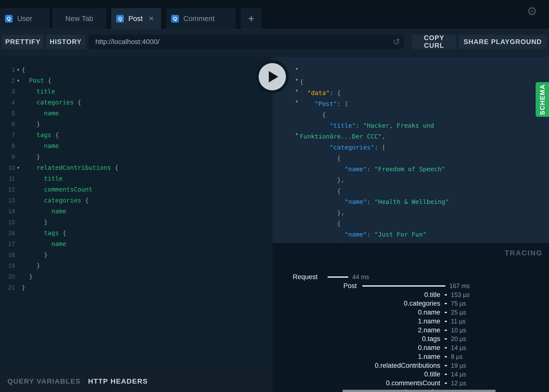 This screenshot has width=549, height=392. I want to click on history-button: HISTORY, so click(66, 42).